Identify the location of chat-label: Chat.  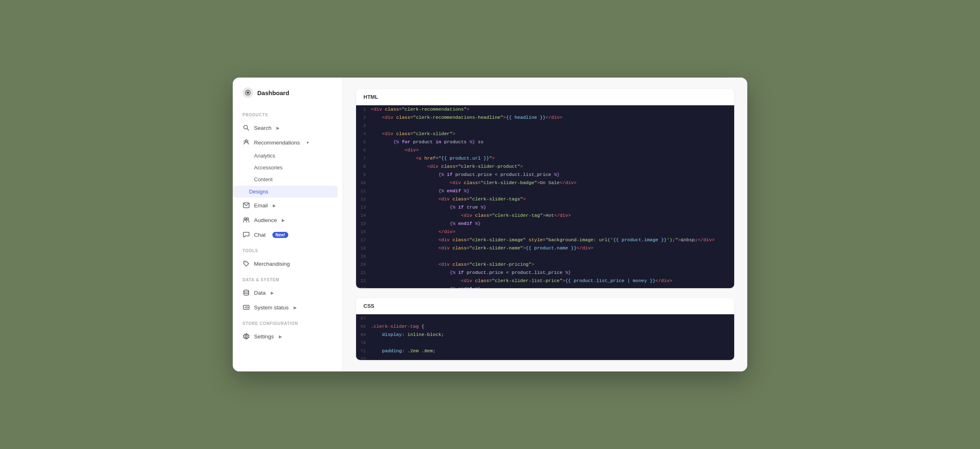
(260, 235).